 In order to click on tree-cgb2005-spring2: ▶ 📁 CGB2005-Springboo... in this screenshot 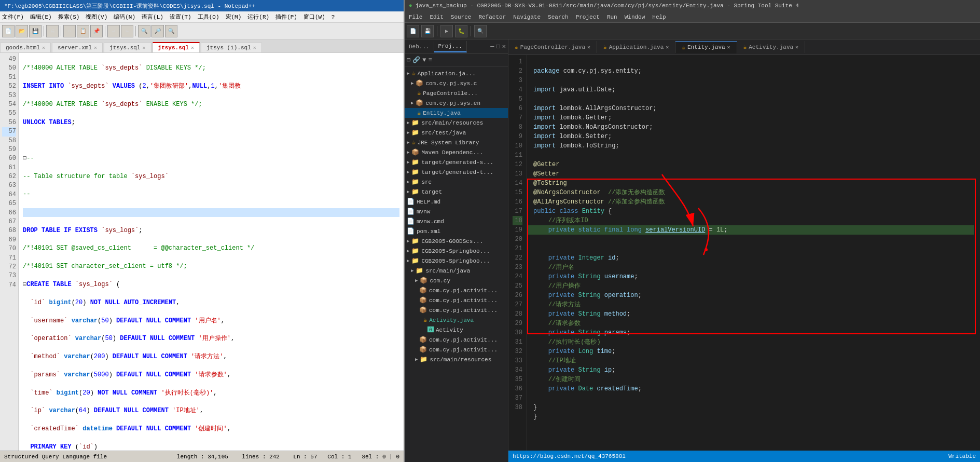, I will do `click(457, 261)`.